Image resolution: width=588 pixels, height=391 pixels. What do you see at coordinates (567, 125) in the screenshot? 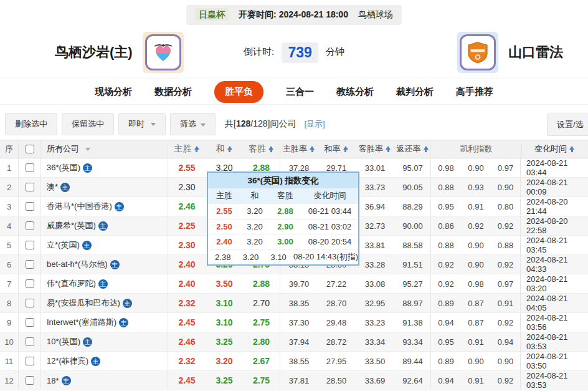
I see `settings-button: 设置/选` at bounding box center [567, 125].